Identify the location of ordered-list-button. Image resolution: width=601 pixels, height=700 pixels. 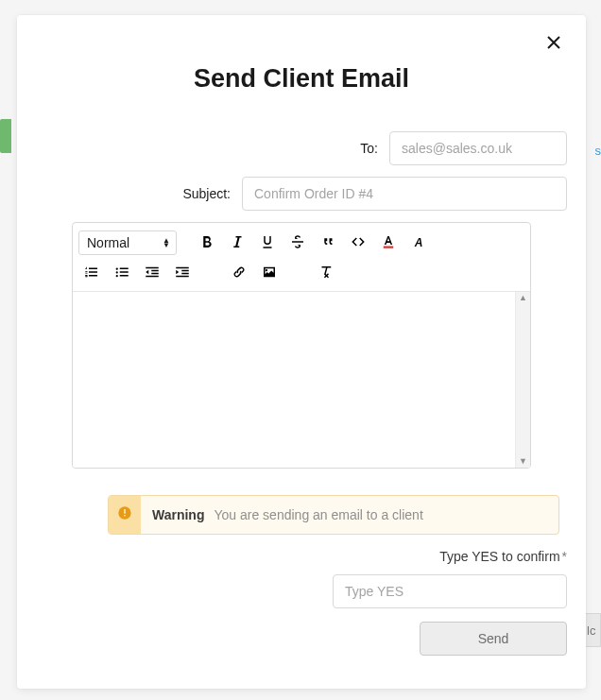
(92, 273).